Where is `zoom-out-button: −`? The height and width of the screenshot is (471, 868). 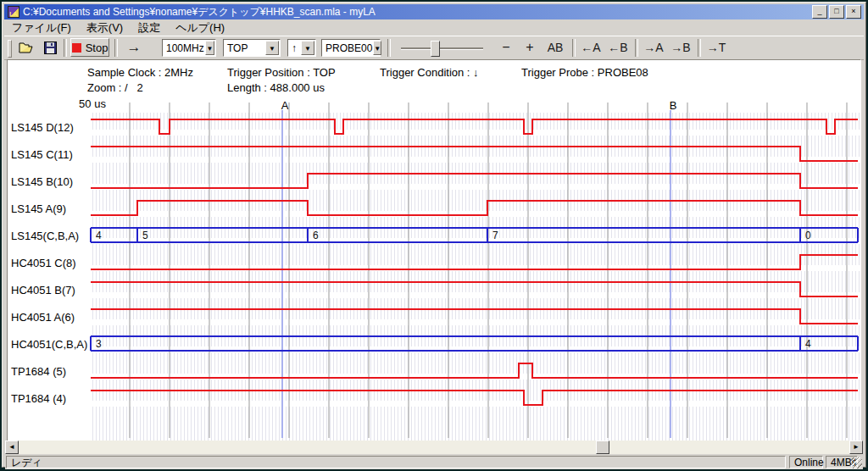
zoom-out-button: − is located at coordinates (506, 47).